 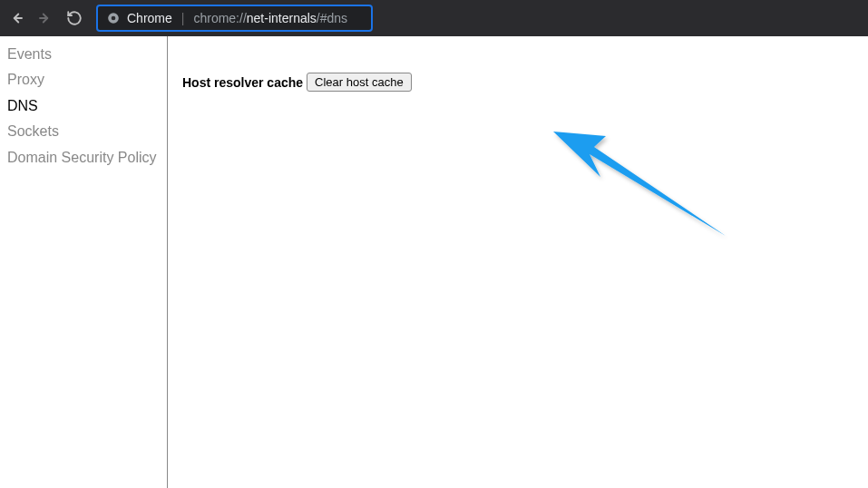 What do you see at coordinates (83, 132) in the screenshot?
I see `sidebar-item-sockets: Sockets` at bounding box center [83, 132].